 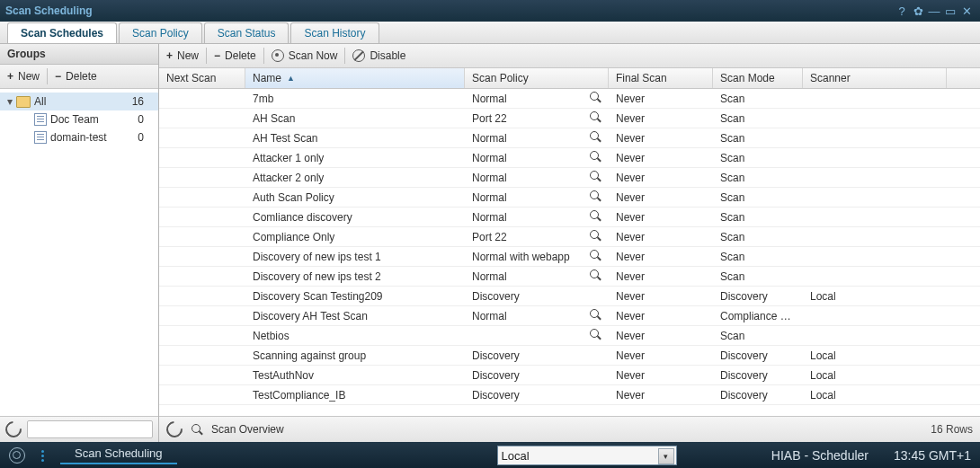 What do you see at coordinates (964, 78) in the screenshot?
I see `col-spacer` at bounding box center [964, 78].